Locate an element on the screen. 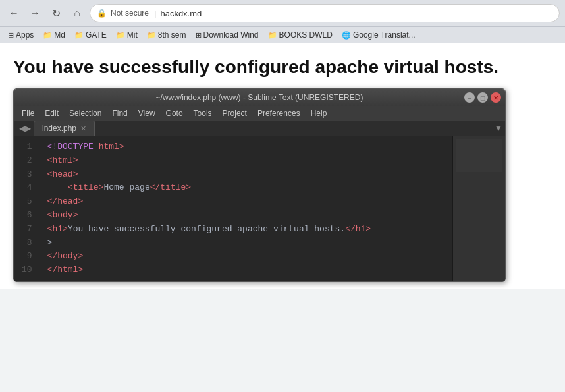 This screenshot has width=565, height=392. menu-preferences: Preferences is located at coordinates (279, 113).